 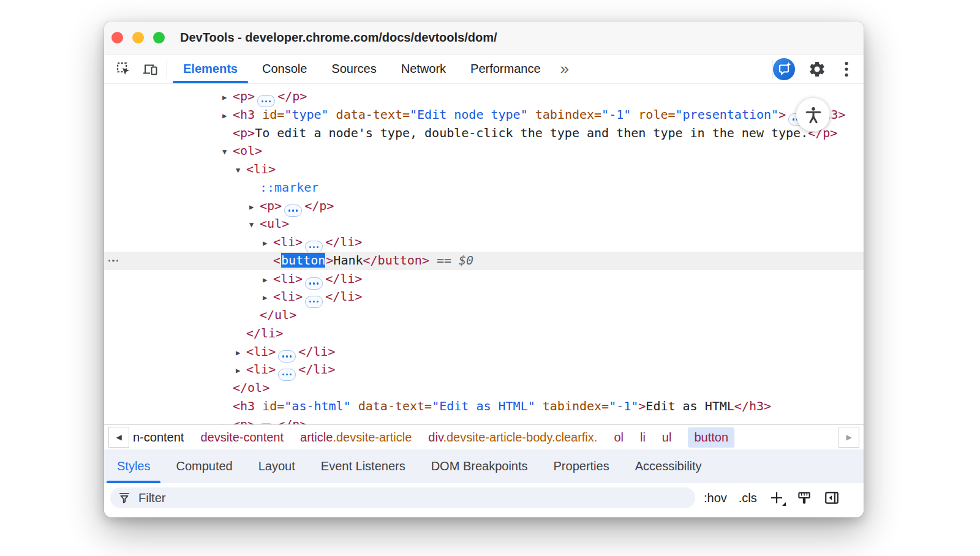 What do you see at coordinates (817, 69) in the screenshot?
I see `settings-gear-icon` at bounding box center [817, 69].